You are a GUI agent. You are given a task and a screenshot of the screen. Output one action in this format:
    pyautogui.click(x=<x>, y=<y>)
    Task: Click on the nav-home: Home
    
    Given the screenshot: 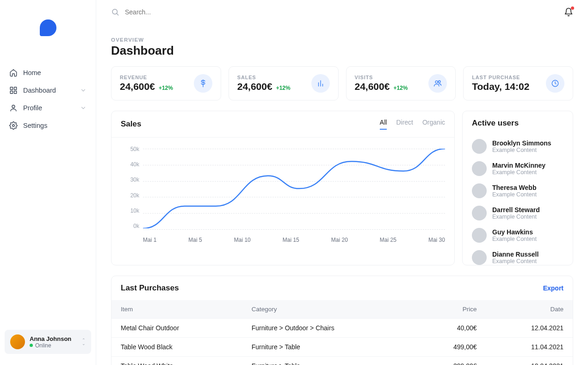 What is the action you would take?
    pyautogui.click(x=48, y=73)
    